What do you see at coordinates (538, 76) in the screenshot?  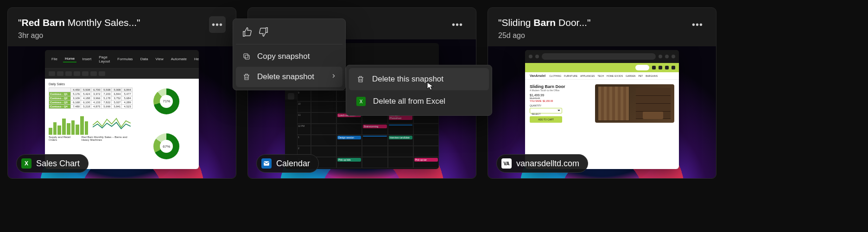 I see `brand-logo: VanArsdel` at bounding box center [538, 76].